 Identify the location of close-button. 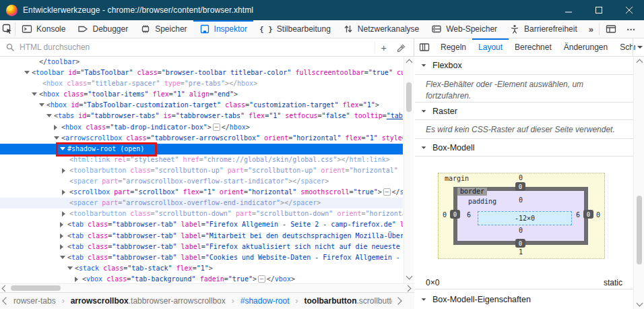
(629, 10).